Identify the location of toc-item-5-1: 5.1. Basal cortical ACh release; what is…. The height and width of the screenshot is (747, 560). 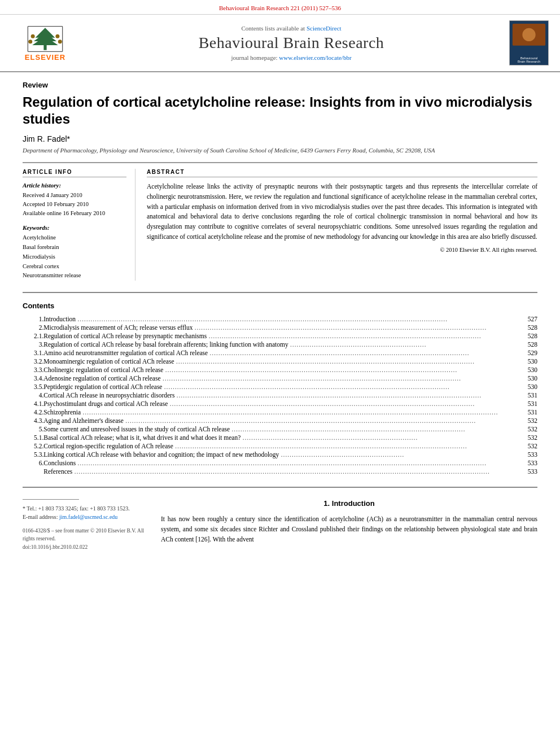
(280, 437).